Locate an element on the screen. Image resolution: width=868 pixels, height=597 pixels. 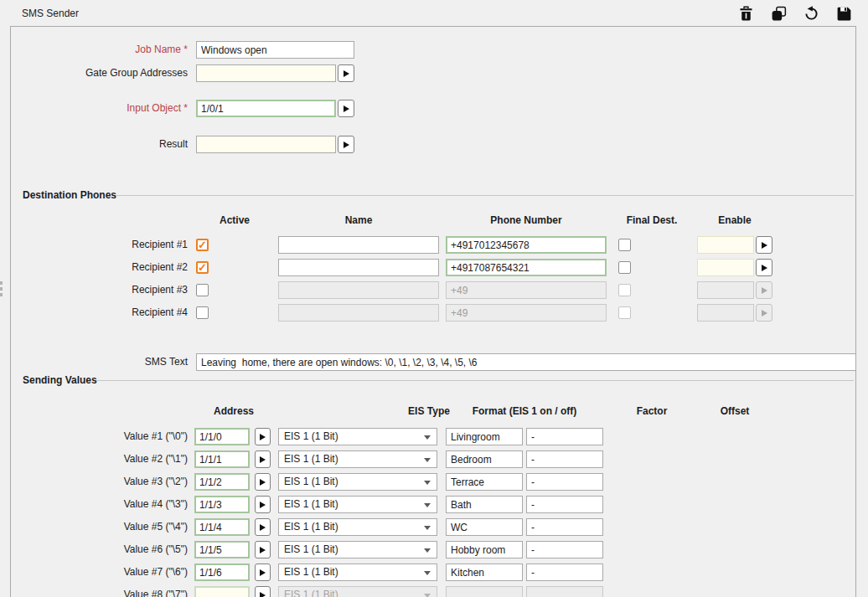
reload-button is located at coordinates (811, 13).